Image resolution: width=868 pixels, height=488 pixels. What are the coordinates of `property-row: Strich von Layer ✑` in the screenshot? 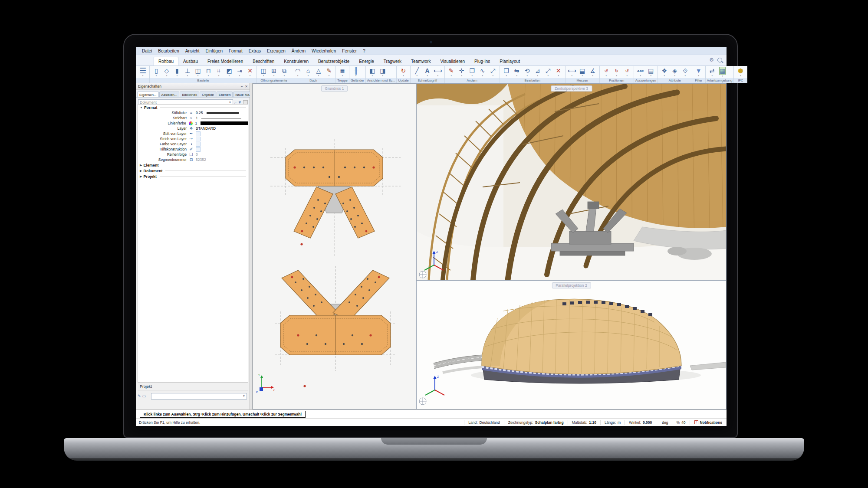 It's located at (193, 139).